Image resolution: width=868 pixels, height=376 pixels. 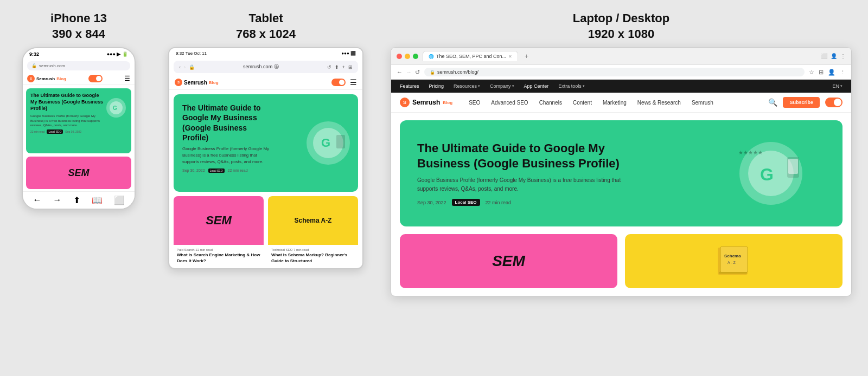 I want to click on tabs-icon: ⬜, so click(x=119, y=200).